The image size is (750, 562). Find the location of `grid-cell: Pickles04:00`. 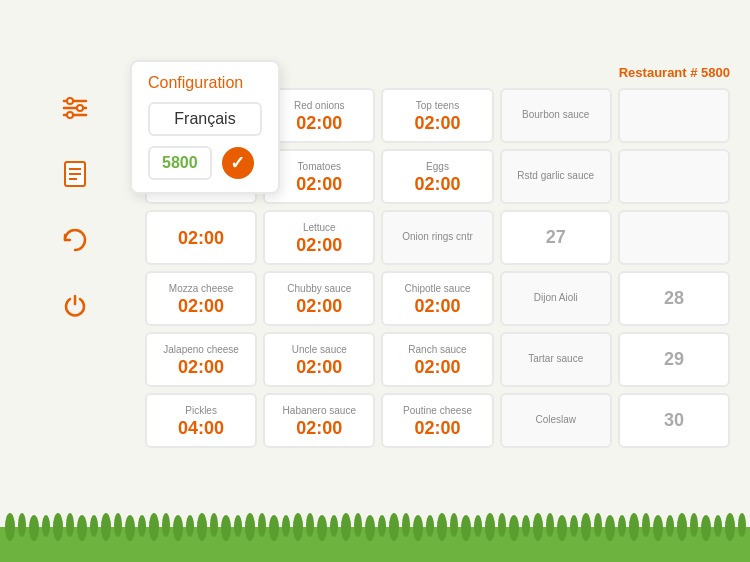

grid-cell: Pickles04:00 is located at coordinates (201, 420).